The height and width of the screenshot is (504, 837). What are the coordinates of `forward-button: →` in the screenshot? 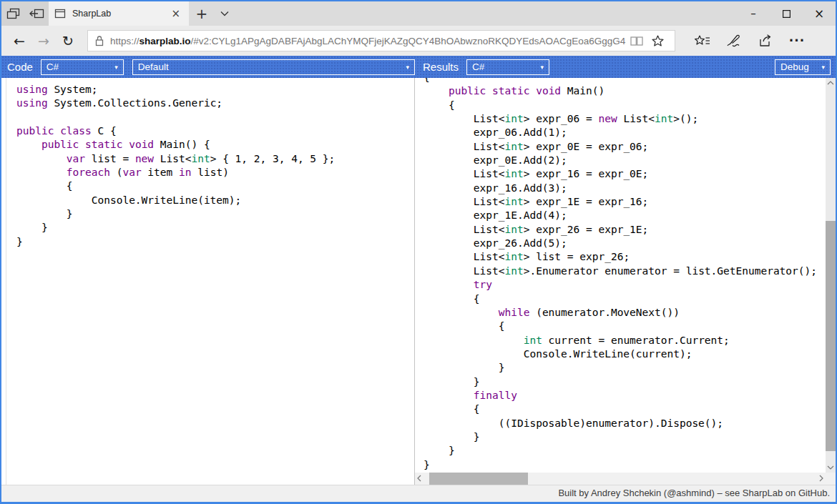 It's located at (44, 41).